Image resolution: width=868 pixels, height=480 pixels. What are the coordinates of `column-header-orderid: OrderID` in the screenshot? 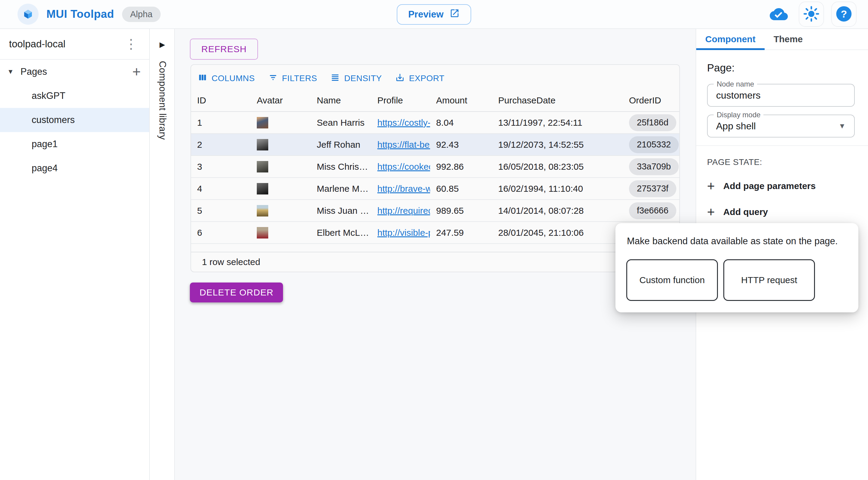 It's located at (651, 100).